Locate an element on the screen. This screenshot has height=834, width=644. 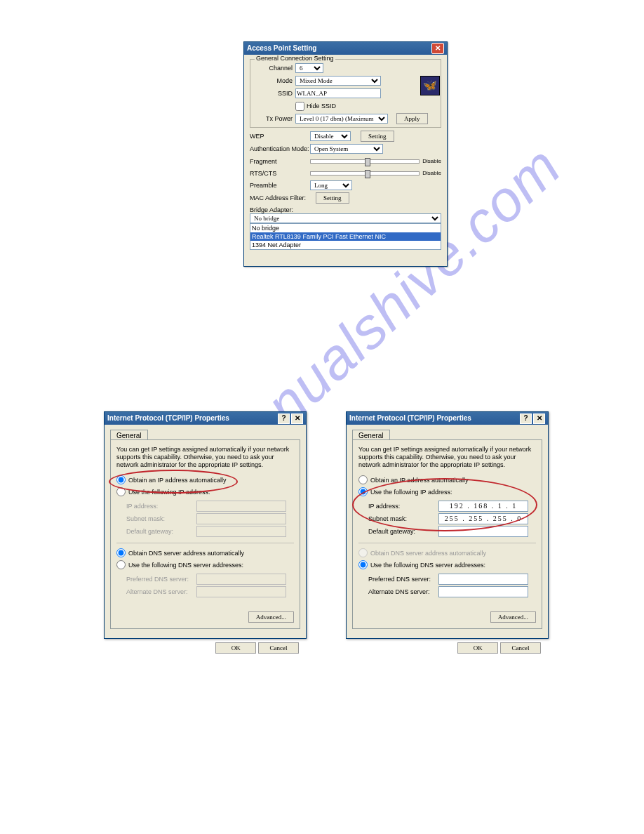
hide-ssid-checkbox is located at coordinates (300, 107).